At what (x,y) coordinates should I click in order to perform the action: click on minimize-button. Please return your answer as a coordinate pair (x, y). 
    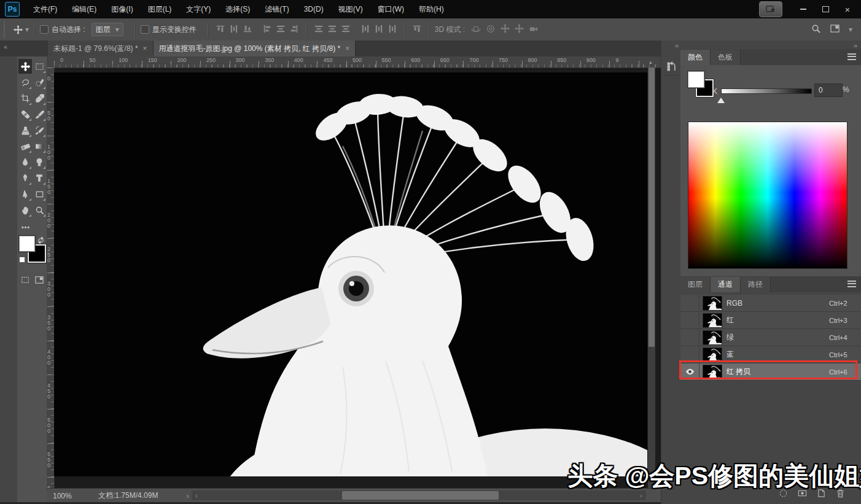
    Looking at the image, I should click on (803, 9).